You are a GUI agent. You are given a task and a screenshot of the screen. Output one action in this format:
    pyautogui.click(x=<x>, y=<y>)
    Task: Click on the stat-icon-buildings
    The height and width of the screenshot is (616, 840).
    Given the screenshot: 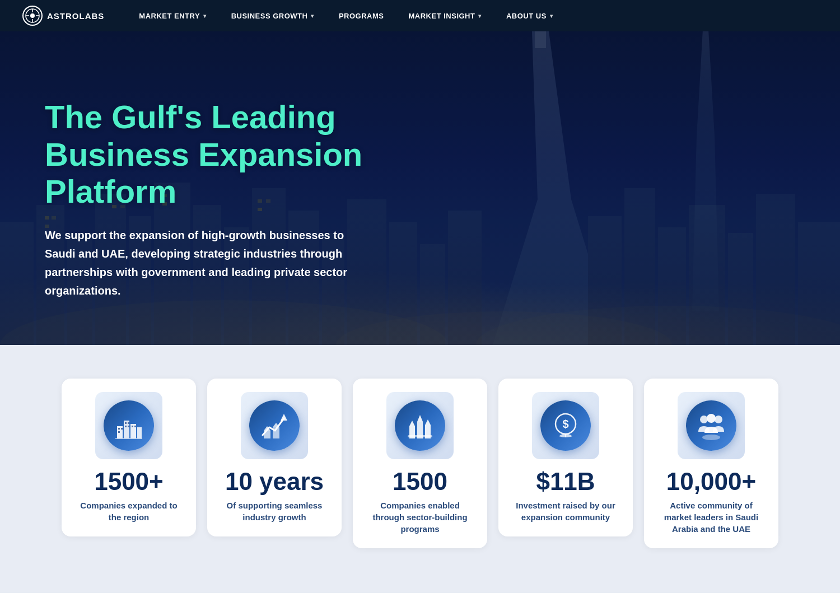 What is the action you would take?
    pyautogui.click(x=129, y=426)
    